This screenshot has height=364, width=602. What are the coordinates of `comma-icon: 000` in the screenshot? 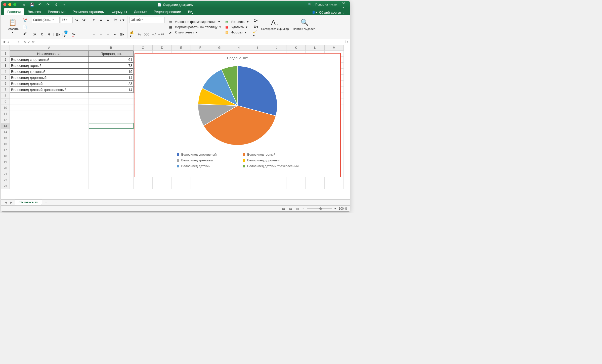 It's located at (147, 34).